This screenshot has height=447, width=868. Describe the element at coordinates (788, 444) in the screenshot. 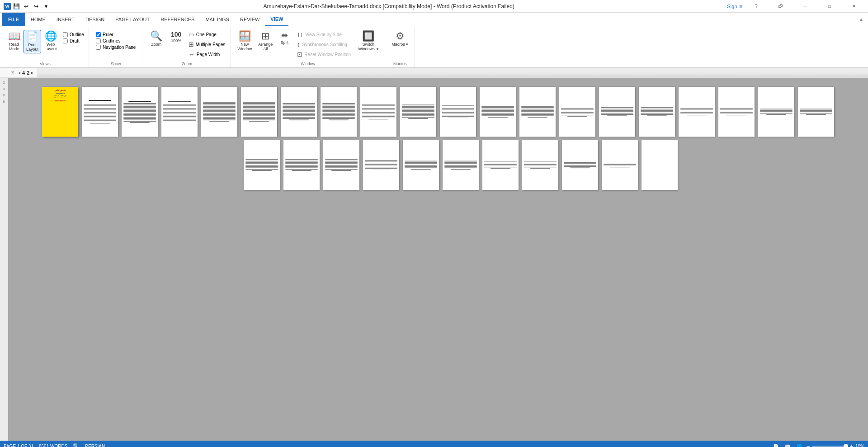

I see `read-mode-view-icon: 📖` at that location.